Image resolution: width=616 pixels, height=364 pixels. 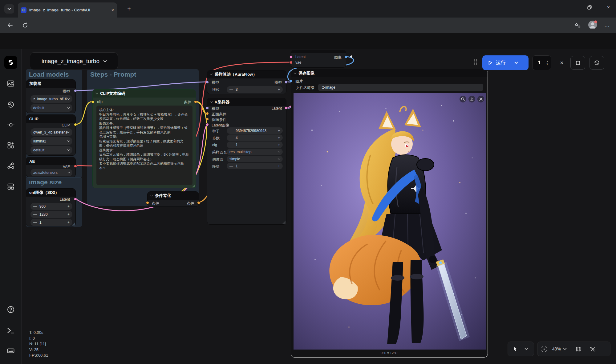 I want to click on node-clip-text-encode: CLIP文本编码 clip 条件 核心主体: 明日方舟瑕光，兽耳少女（狐狸耳朵 …, so click(x=144, y=139).